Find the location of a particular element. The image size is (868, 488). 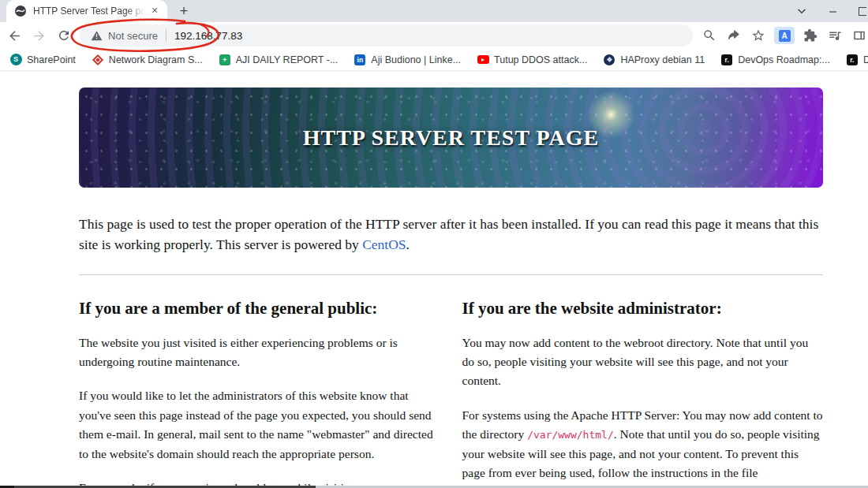

tab-title: HTTP Server Test Page powered is located at coordinates (89, 11).